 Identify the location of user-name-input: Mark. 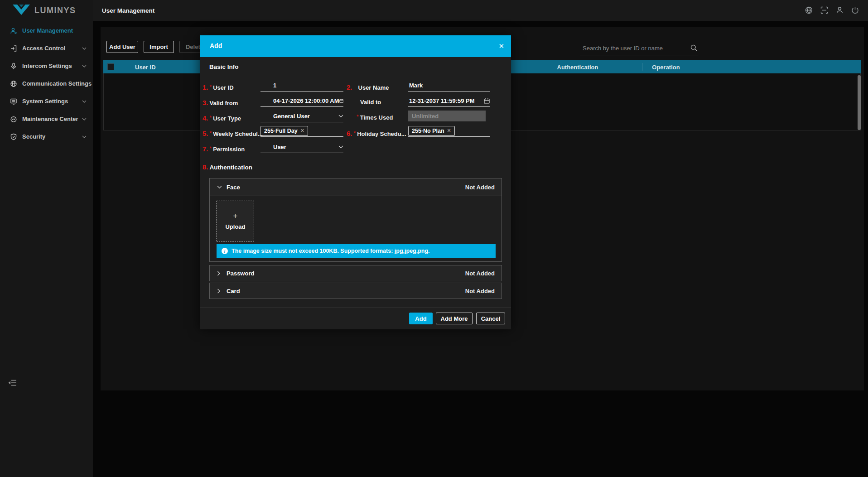
(449, 86).